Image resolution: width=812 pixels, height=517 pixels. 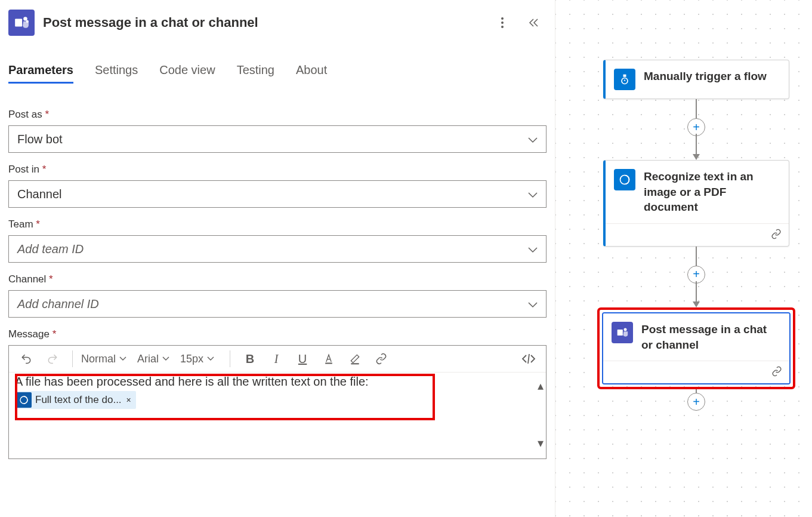 What do you see at coordinates (277, 279) in the screenshot?
I see `channel-label: Channel *` at bounding box center [277, 279].